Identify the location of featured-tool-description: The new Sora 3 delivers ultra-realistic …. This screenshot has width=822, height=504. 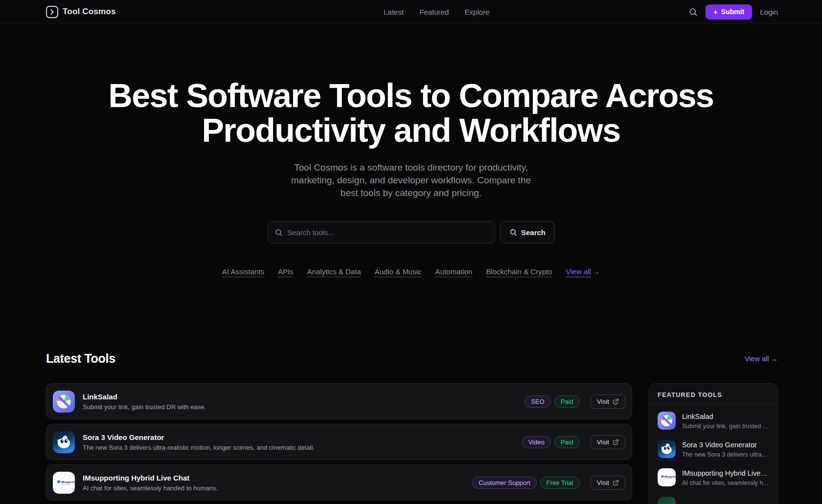
(726, 455).